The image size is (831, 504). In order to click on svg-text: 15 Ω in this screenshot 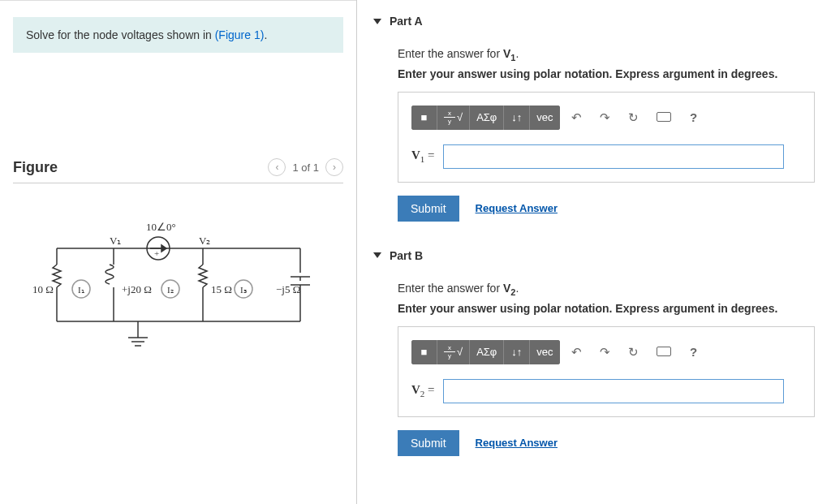, I will do `click(222, 289)`.